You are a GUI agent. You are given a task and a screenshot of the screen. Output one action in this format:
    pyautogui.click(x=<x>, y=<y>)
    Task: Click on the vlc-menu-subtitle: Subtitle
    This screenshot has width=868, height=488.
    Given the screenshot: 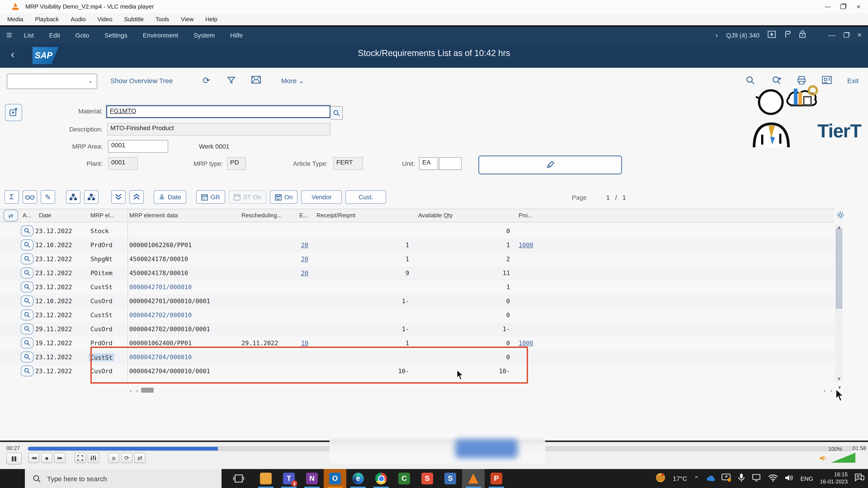 What is the action you would take?
    pyautogui.click(x=134, y=19)
    